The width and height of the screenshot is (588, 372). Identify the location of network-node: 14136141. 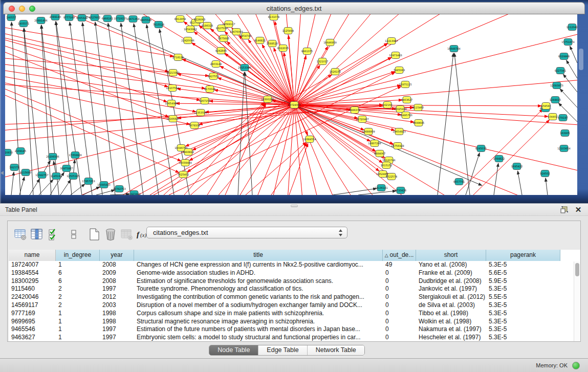
(381, 188).